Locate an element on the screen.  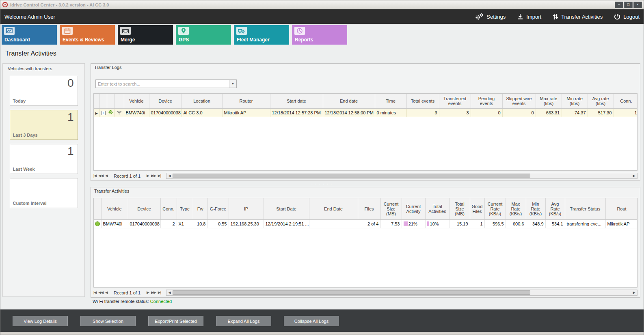
col-header-conn: Conn. is located at coordinates (625, 101).